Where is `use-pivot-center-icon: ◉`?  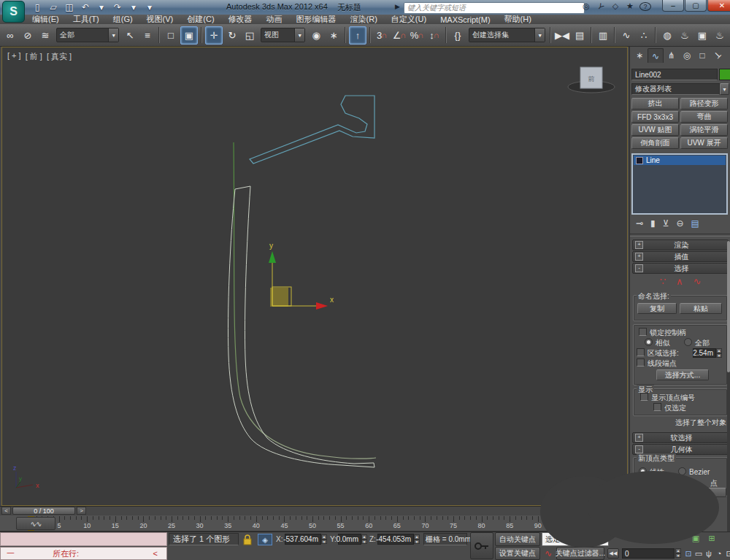 use-pivot-center-icon: ◉ is located at coordinates (316, 35).